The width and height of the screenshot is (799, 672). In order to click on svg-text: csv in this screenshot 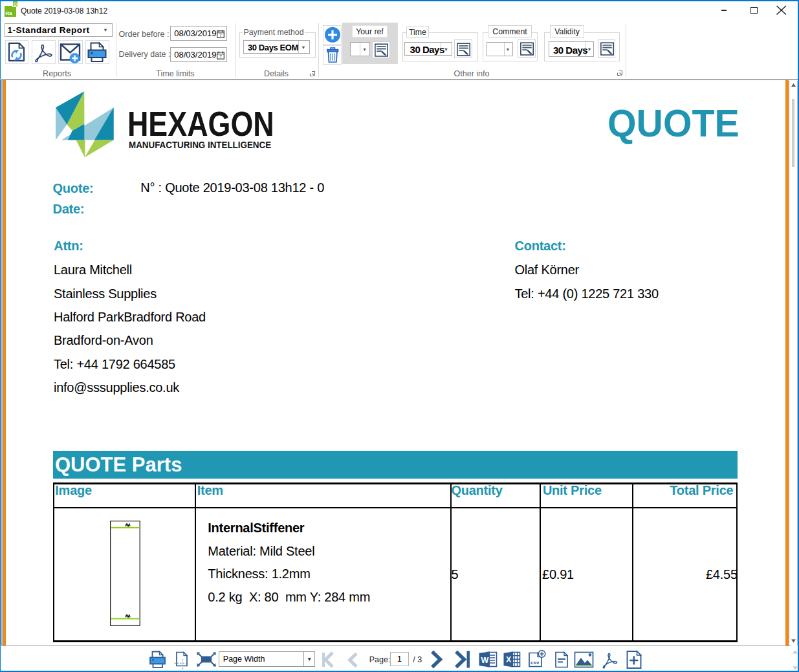, I will do `click(535, 662)`.